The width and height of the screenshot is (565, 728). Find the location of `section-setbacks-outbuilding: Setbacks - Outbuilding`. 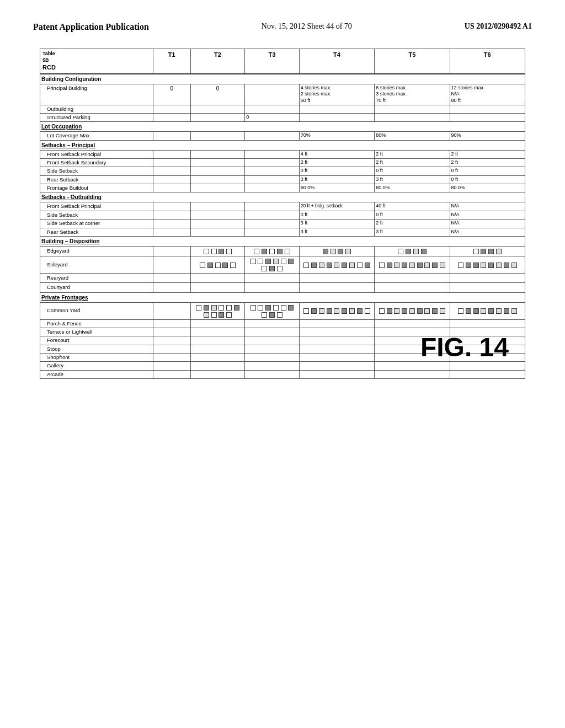

section-setbacks-outbuilding: Setbacks - Outbuilding is located at coordinates (282, 197).